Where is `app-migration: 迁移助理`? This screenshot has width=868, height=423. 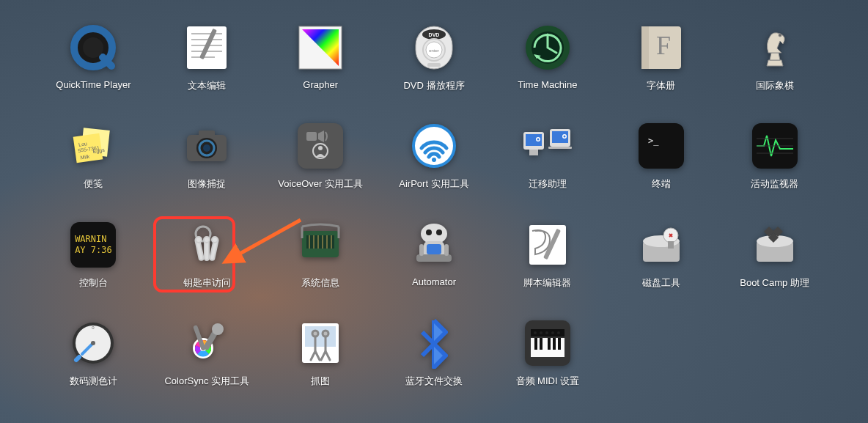
app-migration: 迁移助理 is located at coordinates (548, 155).